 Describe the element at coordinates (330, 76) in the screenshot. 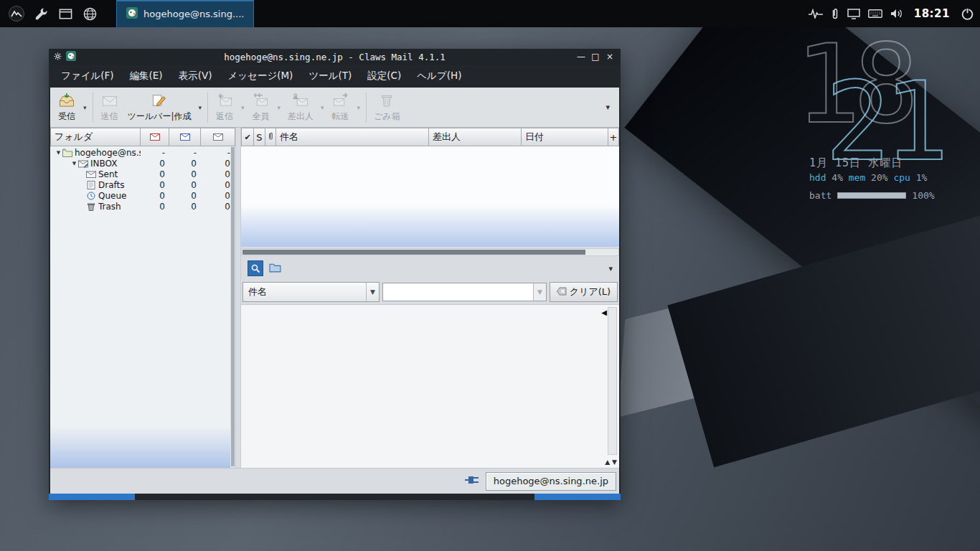

I see `menu-item-4: ツール(T)` at that location.